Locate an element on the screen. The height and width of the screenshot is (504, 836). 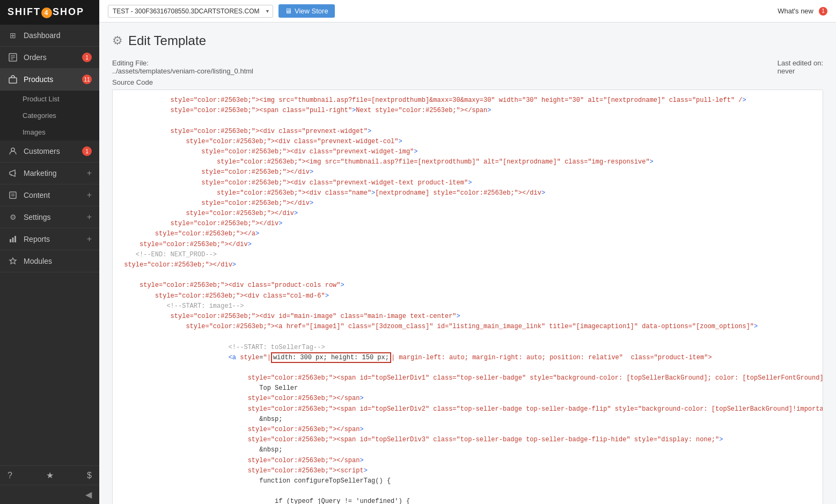
topbar: TEST - 300F36316708550.3DCARTSTORES.COM … is located at coordinates (468, 11).